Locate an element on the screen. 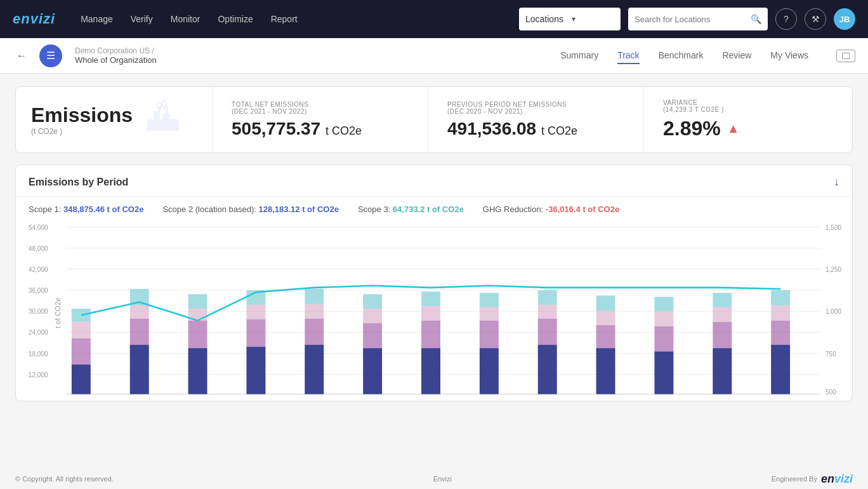  emissions-title: Emissions (t CO2e ) is located at coordinates (82, 119).